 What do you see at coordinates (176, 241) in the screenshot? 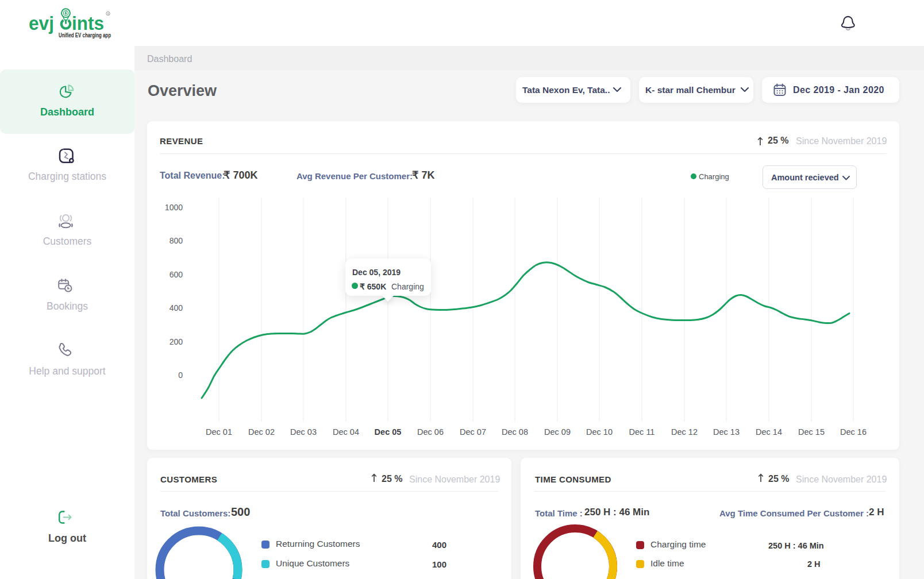
I see `svg-text: 800` at bounding box center [176, 241].